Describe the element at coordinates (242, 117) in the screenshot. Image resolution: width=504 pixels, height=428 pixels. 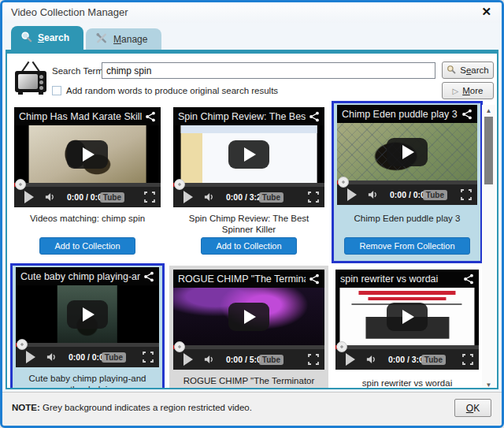
I see `video-title: Spin Chimp Review: The Best Spinner Kill…` at that location.